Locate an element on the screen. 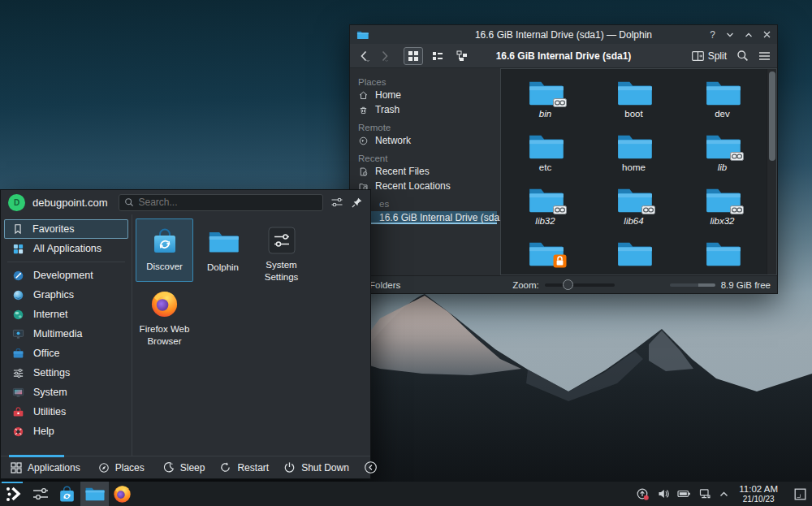 This screenshot has height=506, width=812. folder-item: lib64 is located at coordinates (633, 208).